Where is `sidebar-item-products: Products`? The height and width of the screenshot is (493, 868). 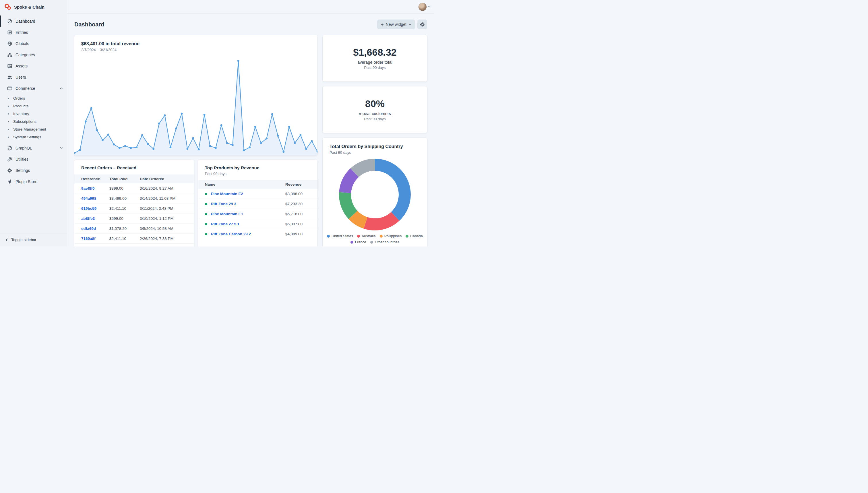
sidebar-item-products: Products is located at coordinates (33, 106).